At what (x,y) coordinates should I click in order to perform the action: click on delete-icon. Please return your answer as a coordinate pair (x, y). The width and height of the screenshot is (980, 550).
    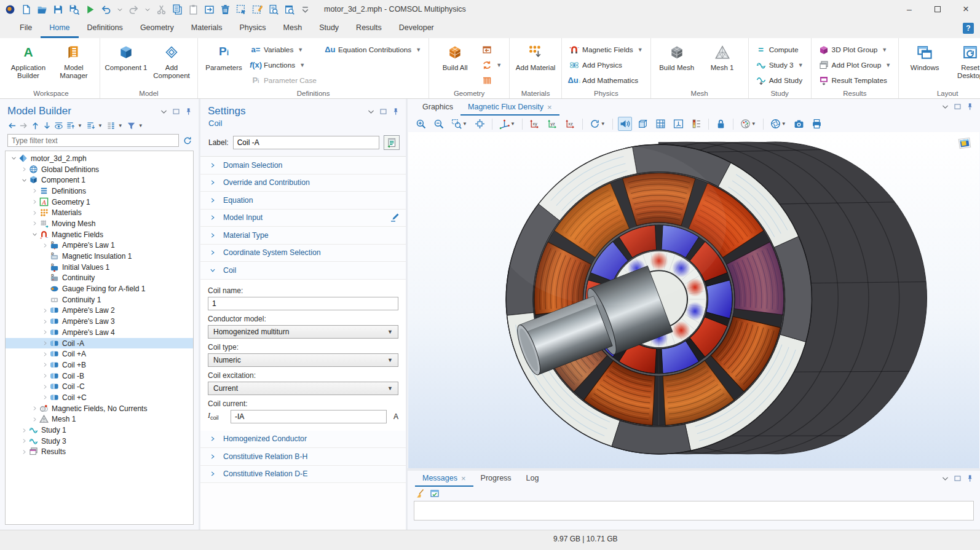
    Looking at the image, I should click on (225, 10).